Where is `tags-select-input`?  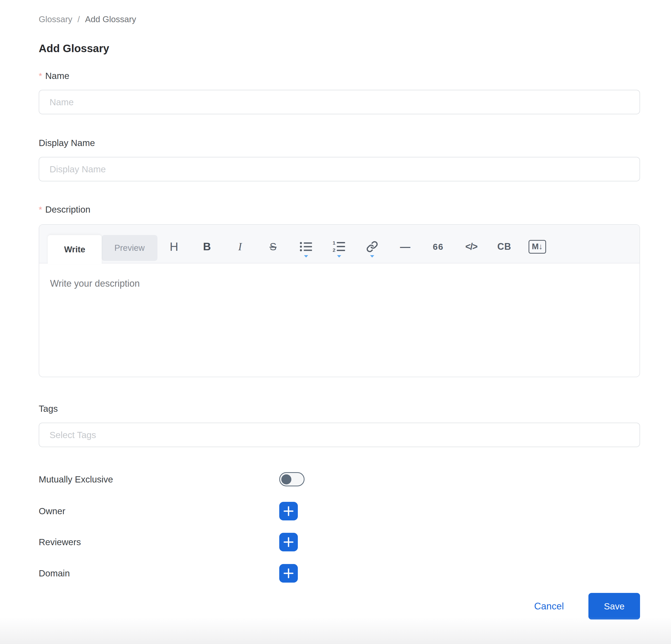 tags-select-input is located at coordinates (340, 435).